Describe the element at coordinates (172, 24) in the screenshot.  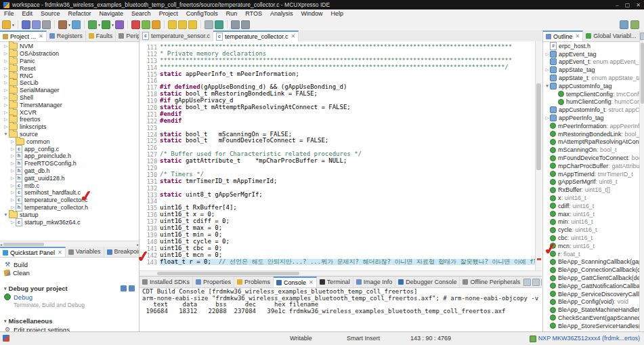
I see `step-into-icon` at that location.